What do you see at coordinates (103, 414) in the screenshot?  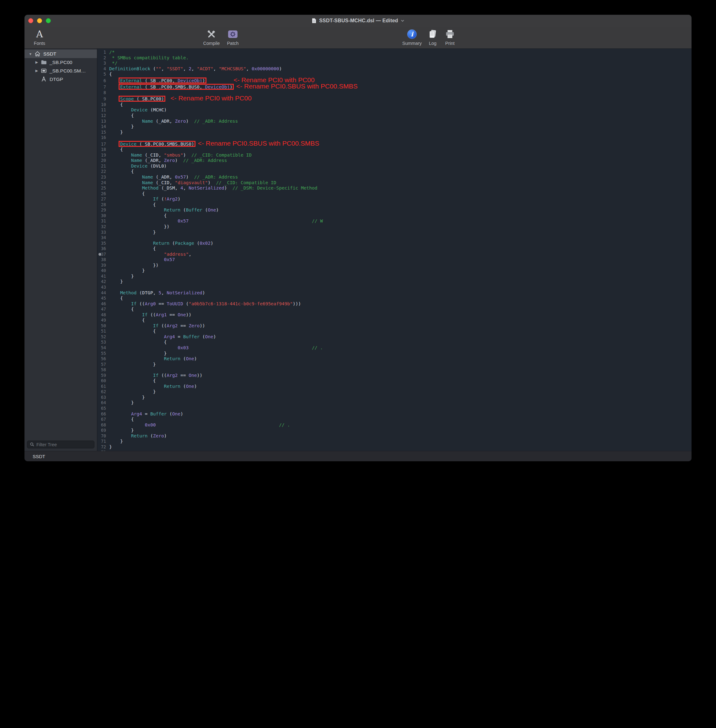 I see `line-number: 66` at bounding box center [103, 414].